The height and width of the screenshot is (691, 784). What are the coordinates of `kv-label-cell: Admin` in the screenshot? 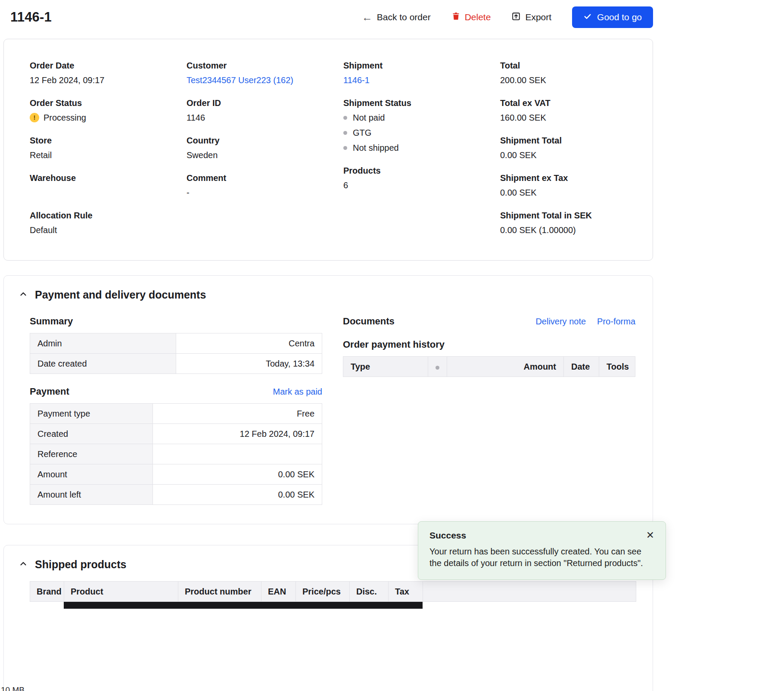 It's located at (103, 344).